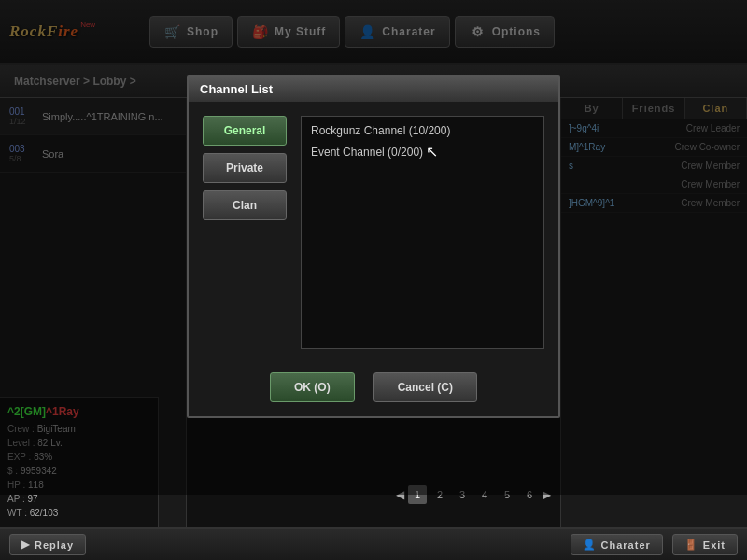 This screenshot has width=747, height=560. What do you see at coordinates (422, 131) in the screenshot?
I see `channel-item-1: Rockgunz Channel (10/200)` at bounding box center [422, 131].